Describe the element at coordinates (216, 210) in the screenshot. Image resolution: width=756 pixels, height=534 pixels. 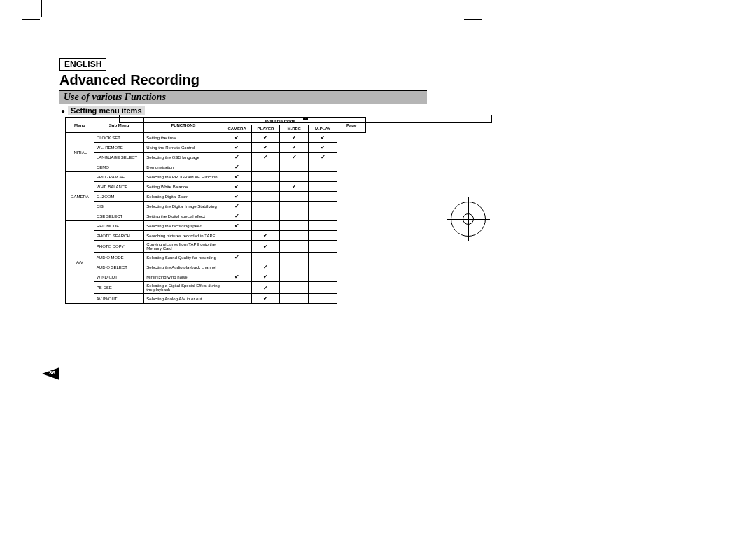
I see `menu-table: Menu Sub Menu FUNCTIONS Available mode P…` at that location.